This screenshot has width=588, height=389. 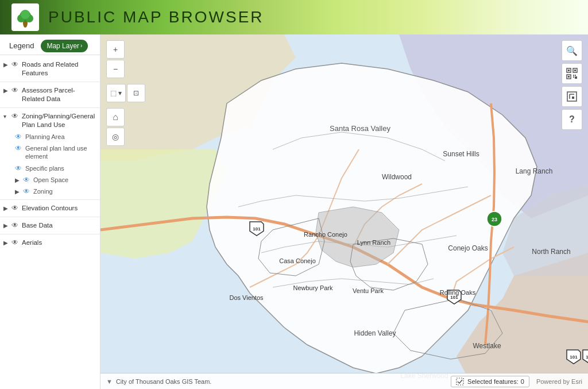 I want to click on zoning-children: 👁 Planning Area 👁 General plan land use …, so click(x=50, y=164).